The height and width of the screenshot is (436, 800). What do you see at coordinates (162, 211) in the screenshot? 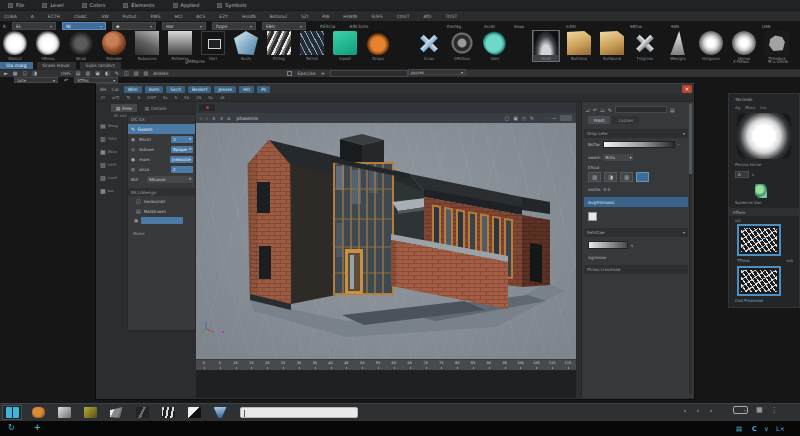
I see `tree-item: ▤ MatkEvem` at bounding box center [162, 211].